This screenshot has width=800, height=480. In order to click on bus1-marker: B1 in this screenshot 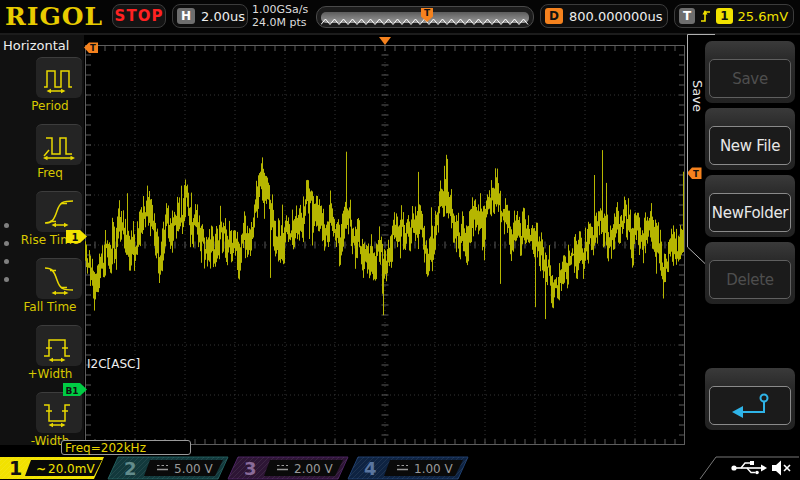, I will do `click(75, 390)`.